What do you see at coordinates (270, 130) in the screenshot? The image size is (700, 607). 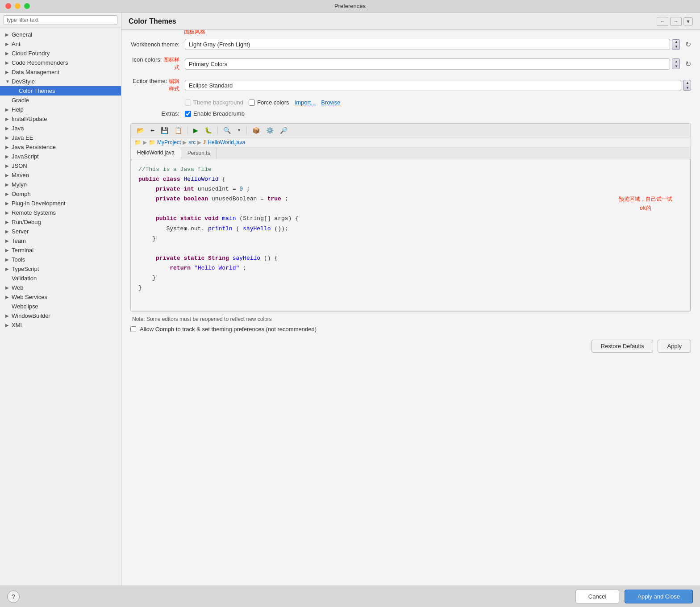 I see `toolbar-gear-btn: ⚙️` at bounding box center [270, 130].